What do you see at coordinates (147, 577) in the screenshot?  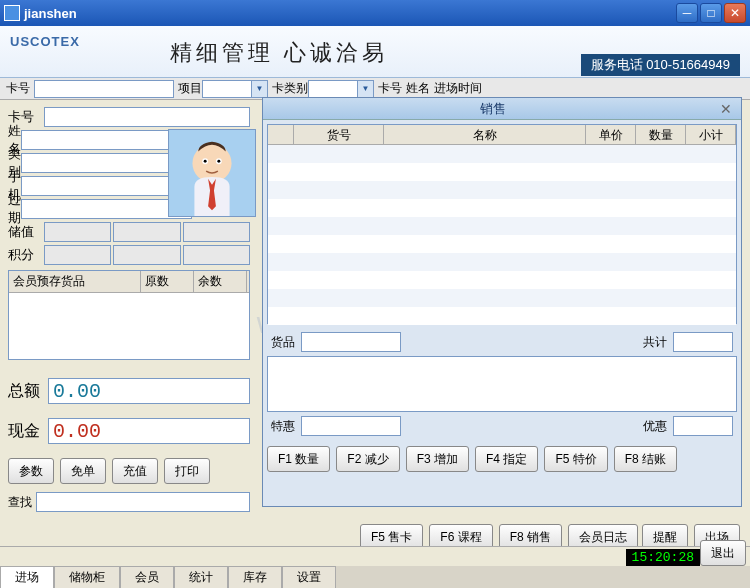 I see `tab-member: 会员` at bounding box center [147, 577].